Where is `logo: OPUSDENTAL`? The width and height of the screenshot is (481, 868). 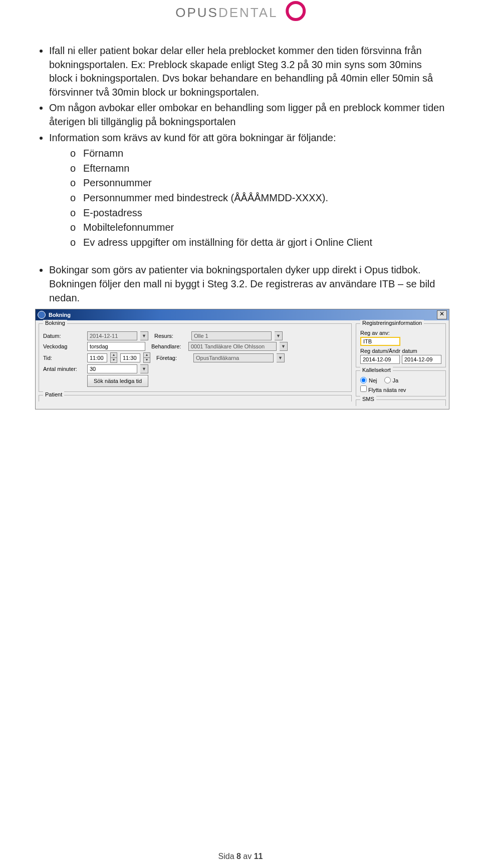 logo: OPUSDENTAL is located at coordinates (241, 11).